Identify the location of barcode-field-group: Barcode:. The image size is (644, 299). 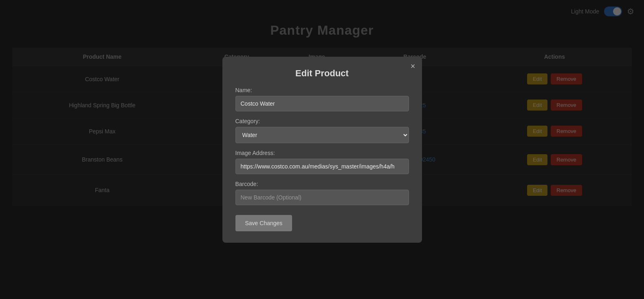
(322, 193).